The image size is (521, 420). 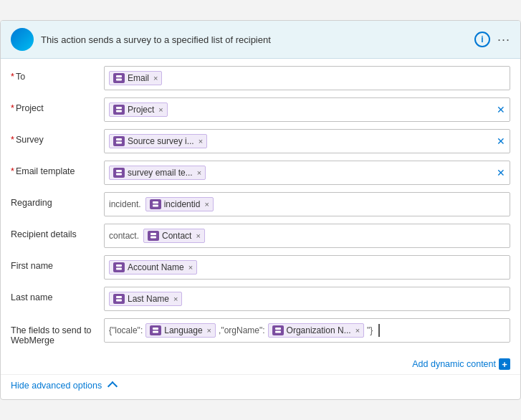 I want to click on survey-label: *Survey, so click(x=57, y=137).